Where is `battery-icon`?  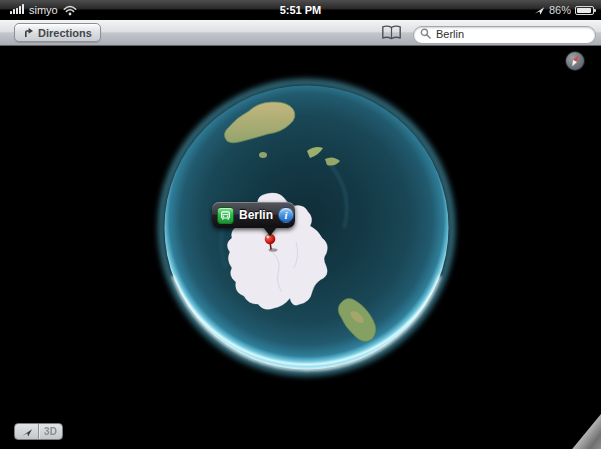
battery-icon is located at coordinates (584, 10).